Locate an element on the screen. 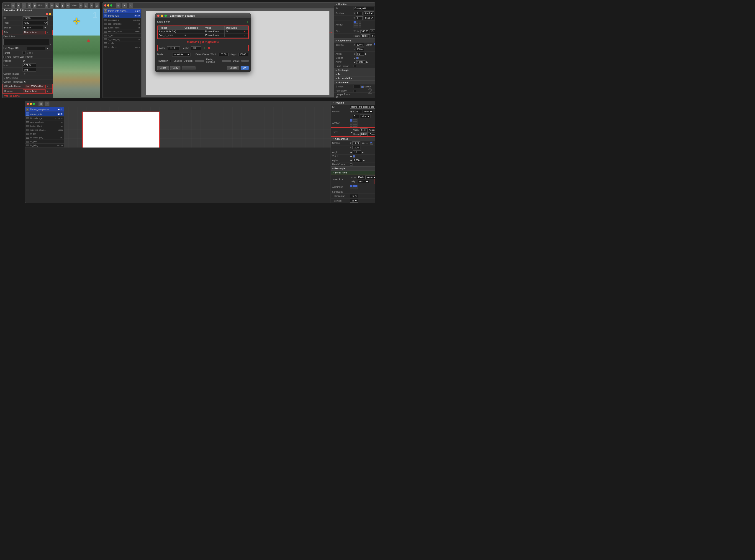 The height and width of the screenshot is (560, 755). p2-minimize-light is located at coordinates (108, 5).